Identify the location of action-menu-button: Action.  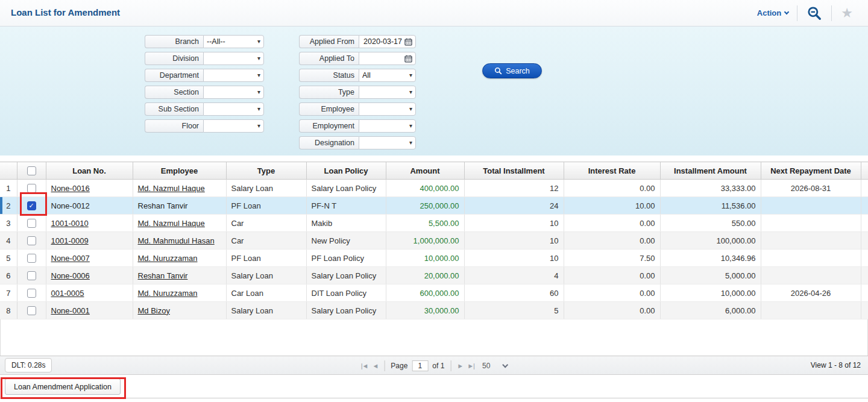
(773, 13).